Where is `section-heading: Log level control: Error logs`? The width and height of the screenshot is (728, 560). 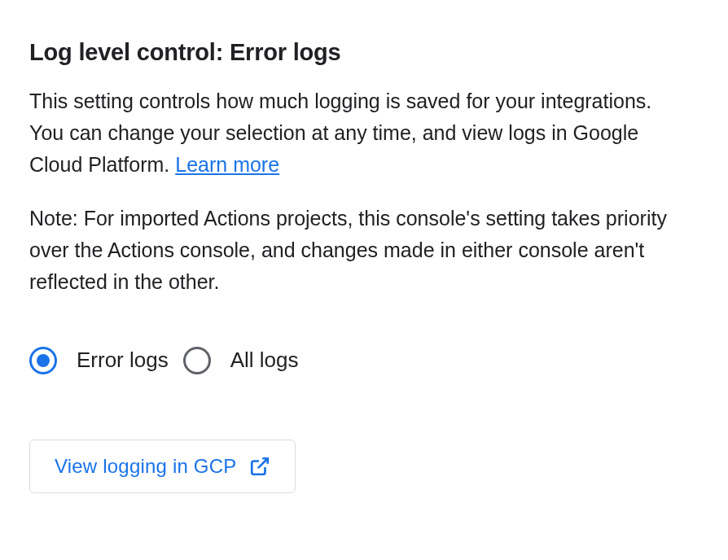
section-heading: Log level control: Error logs is located at coordinates (364, 52).